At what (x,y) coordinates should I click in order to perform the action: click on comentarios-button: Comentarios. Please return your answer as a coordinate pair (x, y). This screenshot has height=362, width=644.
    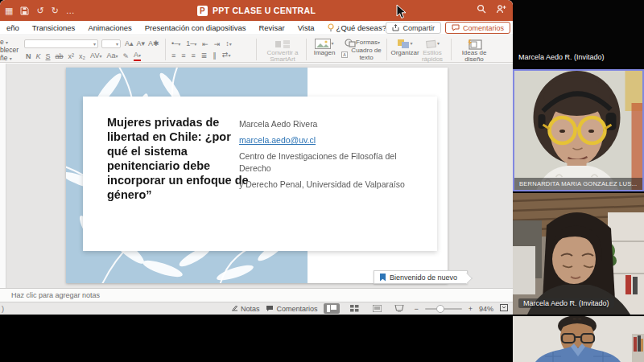
    Looking at the image, I should click on (478, 27).